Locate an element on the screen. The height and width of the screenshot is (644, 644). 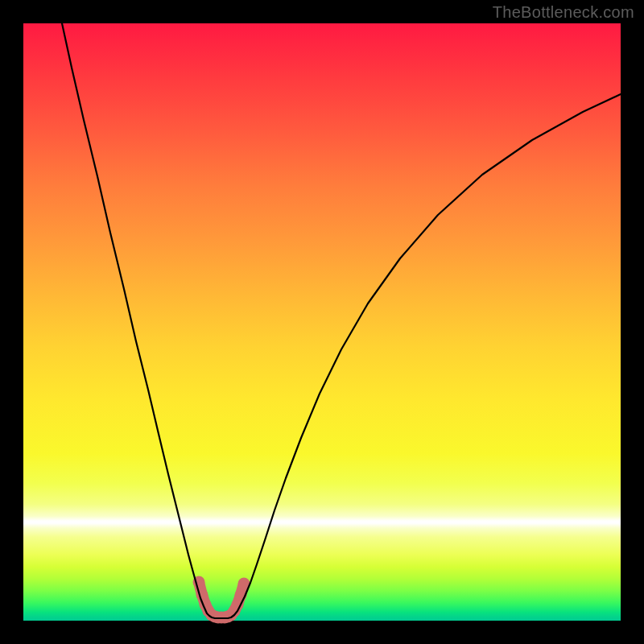
watermark-text: TheBottleneck.com is located at coordinates (564, 13).